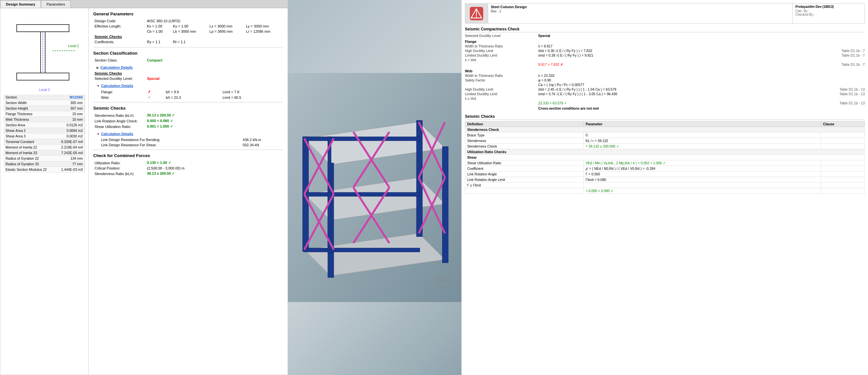 The height and width of the screenshot is (375, 868). I want to click on coefficients-label: Coefficients:, so click(119, 42).